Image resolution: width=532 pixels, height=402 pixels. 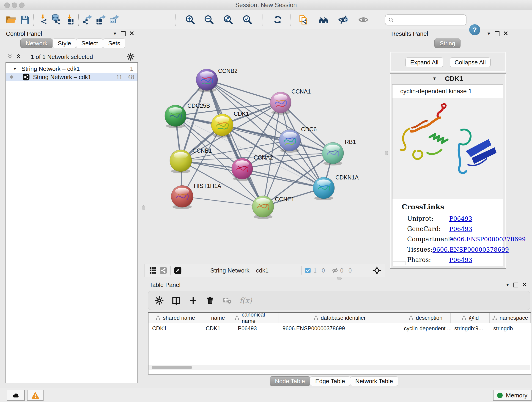 I want to click on hide-selected-button, so click(x=343, y=20).